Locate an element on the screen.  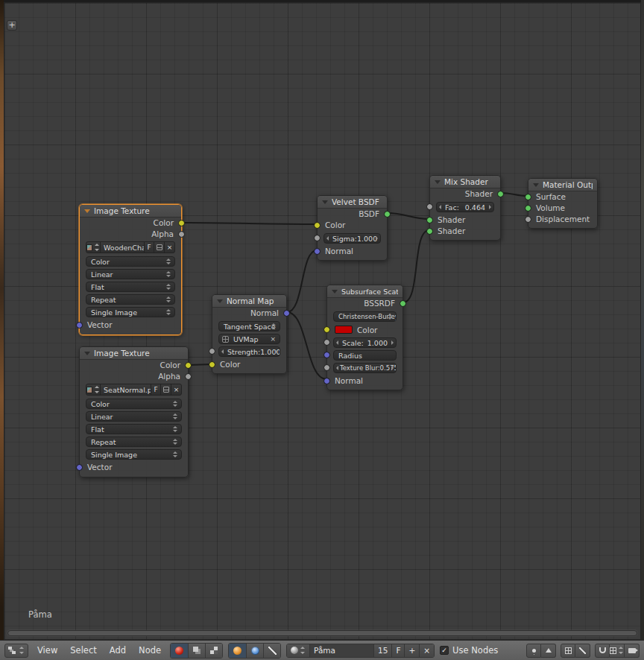
node-velvet-bsdf: Velvet BSDF BSDF Color Sigma:1.000 Norma… is located at coordinates (352, 228).